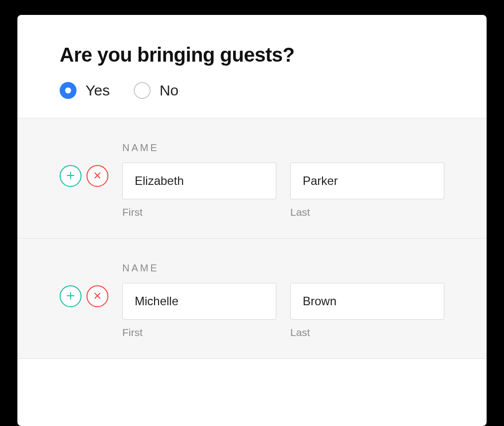 Image resolution: width=504 pixels, height=426 pixels. Describe the element at coordinates (252, 90) in the screenshot. I see `radio-group-guests: Yes No` at that location.